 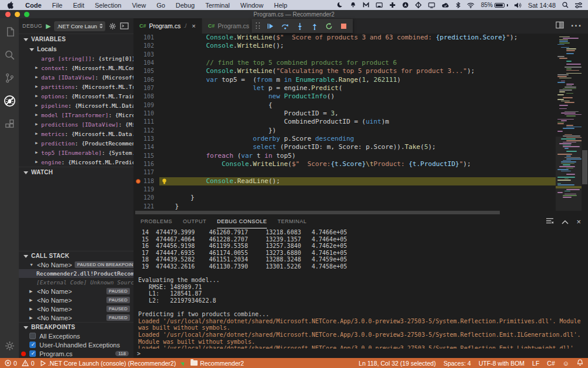 What do you see at coordinates (353, 5) in the screenshot?
I see `notifications-icon` at bounding box center [353, 5].